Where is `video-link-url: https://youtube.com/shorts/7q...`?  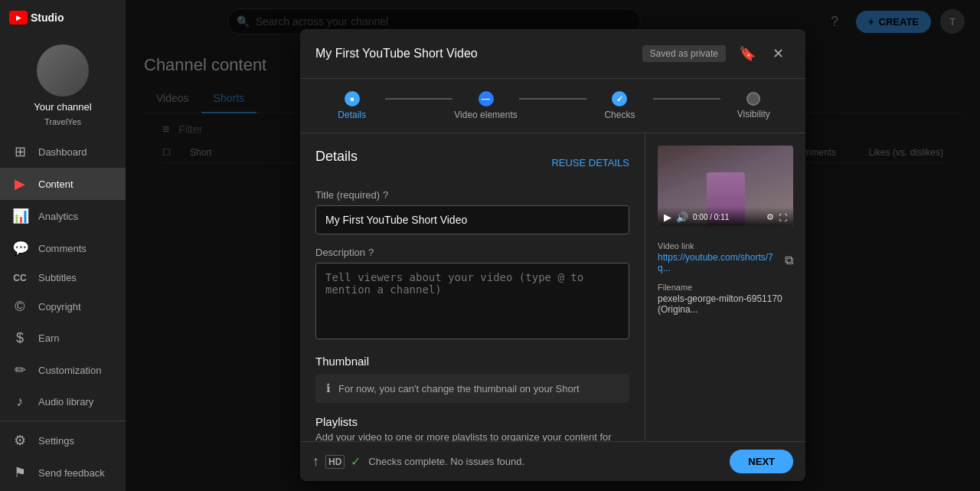 video-link-url: https://youtube.com/shorts/7q... is located at coordinates (720, 263).